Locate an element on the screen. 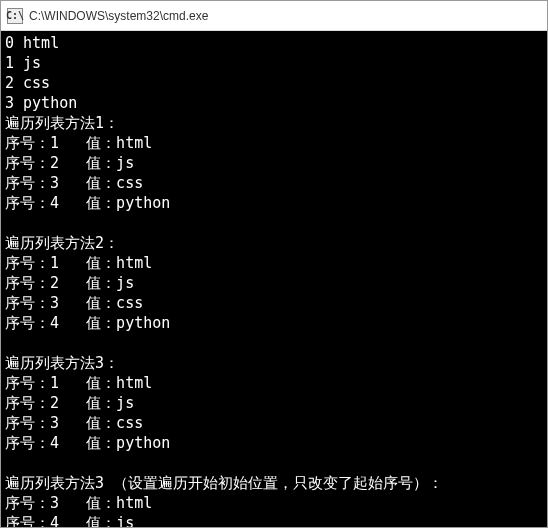 This screenshot has width=548, height=528. section-header: 遍历列表方法3 （设置遍历开始初始位置，只改变了起始序号）： is located at coordinates (224, 483).